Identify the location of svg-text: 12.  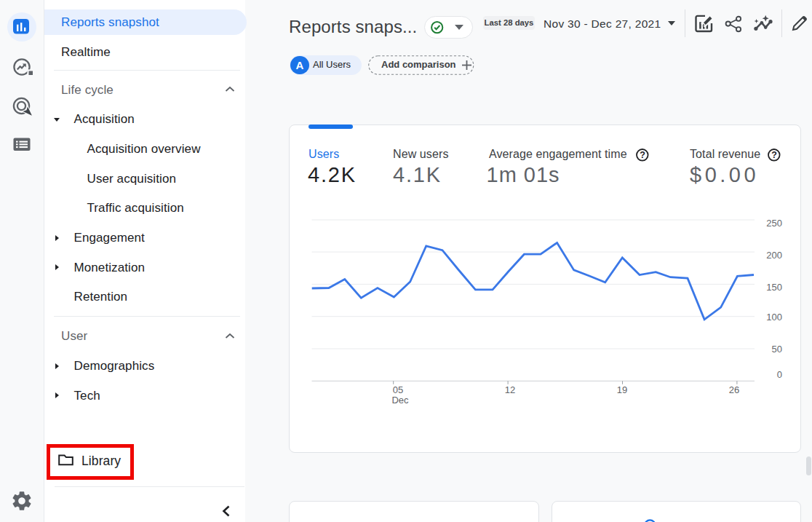
(510, 390).